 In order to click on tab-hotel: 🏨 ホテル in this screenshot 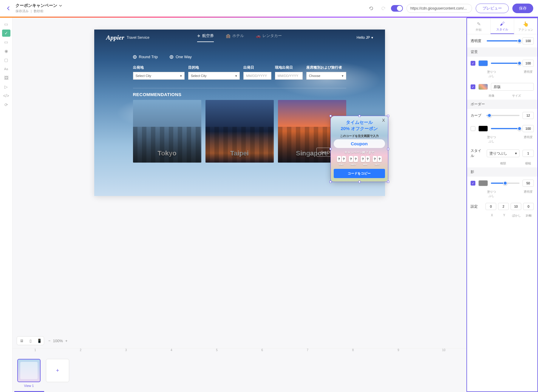, I will do `click(235, 38)`.